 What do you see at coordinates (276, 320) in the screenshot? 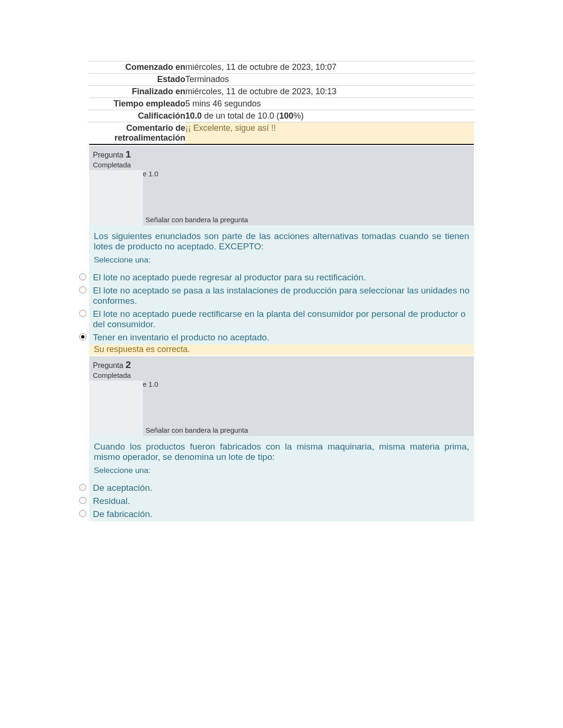
I see `option-row: El lote no aceptado puede rectificarse e…` at bounding box center [276, 320].